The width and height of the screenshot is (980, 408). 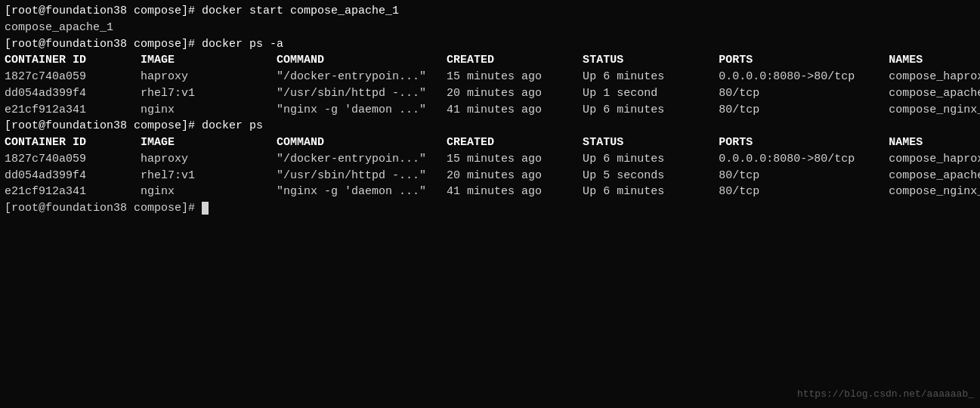 I want to click on line-12: e21cf912a341 nginx "nginx -g 'daemon ...…, so click(x=490, y=192).